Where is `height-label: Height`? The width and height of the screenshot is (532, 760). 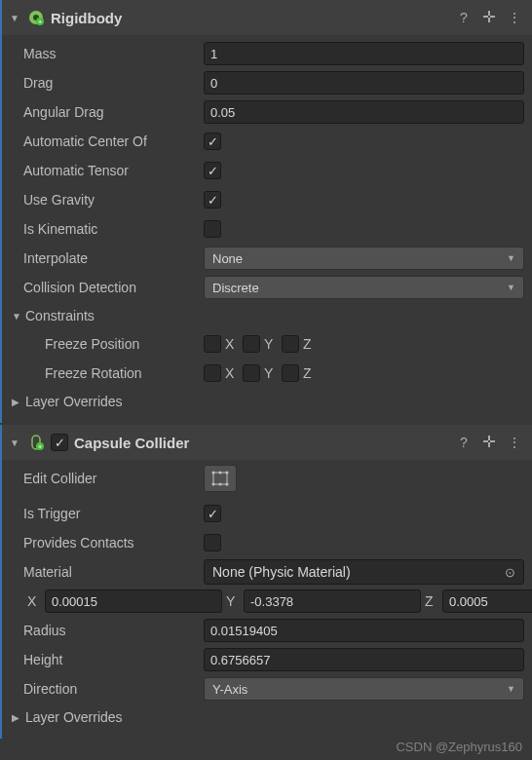
height-label: Height is located at coordinates (105, 660).